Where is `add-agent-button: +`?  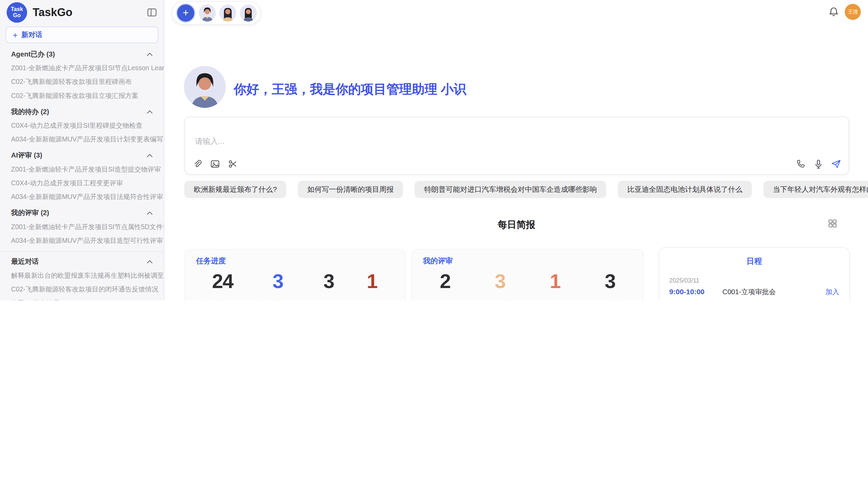 add-agent-button: + is located at coordinates (186, 13).